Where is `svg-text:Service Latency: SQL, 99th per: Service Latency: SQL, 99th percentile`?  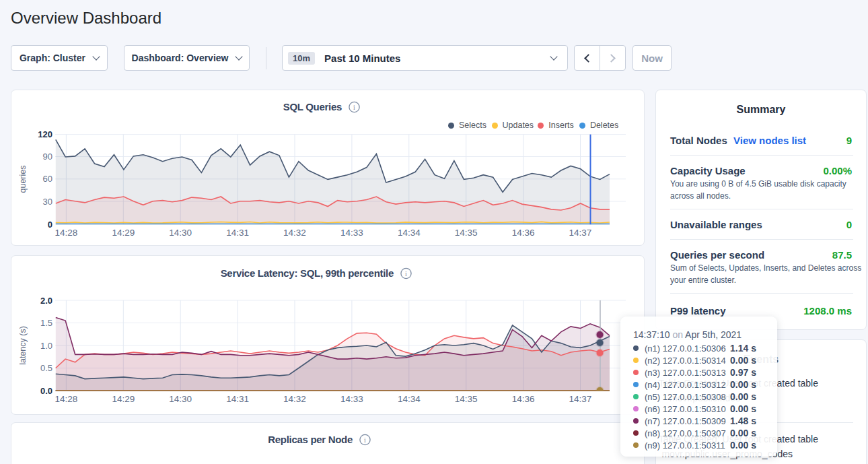
svg-text:Service Latency: SQL, 99th per: Service Latency: SQL, 99th percentile is located at coordinates (307, 273).